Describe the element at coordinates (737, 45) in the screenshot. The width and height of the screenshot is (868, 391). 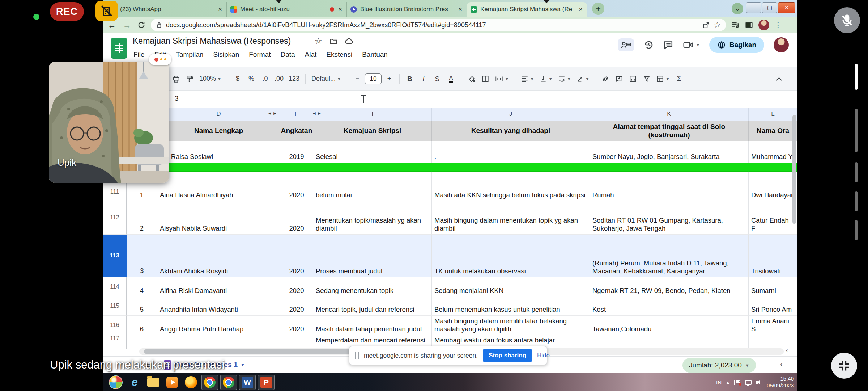
I see `share-button: Bagikan` at that location.